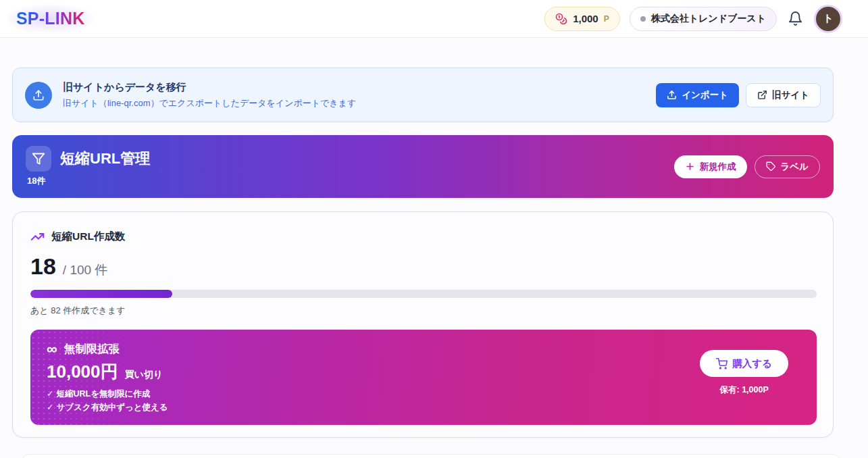 Image resolution: width=868 pixels, height=458 pixels. Describe the element at coordinates (145, 375) in the screenshot. I see `upsell-price-note: 買い切り` at that location.